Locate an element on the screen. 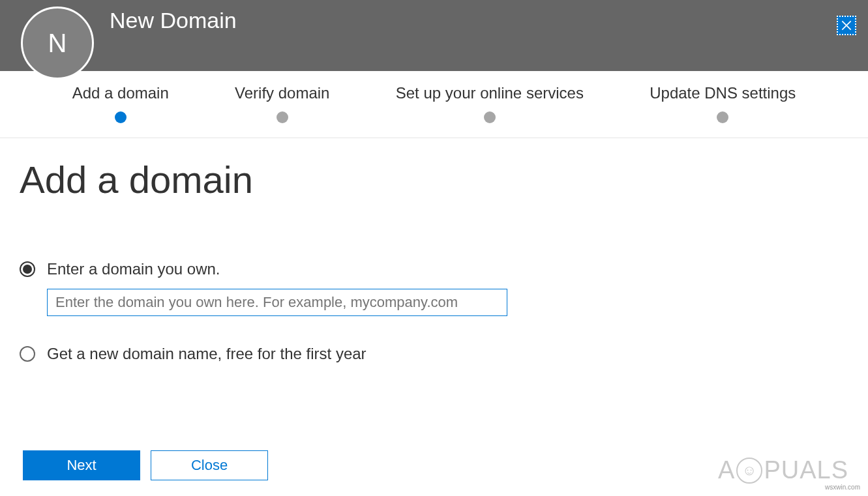  wizard-stepper: Add a domain Verify domain Set up your o… is located at coordinates (434, 104).